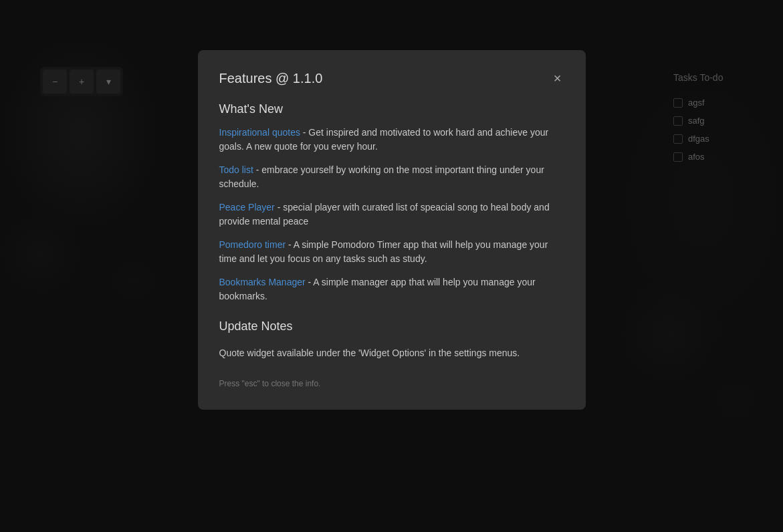 Image resolution: width=783 pixels, height=532 pixels. What do you see at coordinates (392, 78) in the screenshot?
I see `modal-header: Features @ 1.1.0 ×` at bounding box center [392, 78].